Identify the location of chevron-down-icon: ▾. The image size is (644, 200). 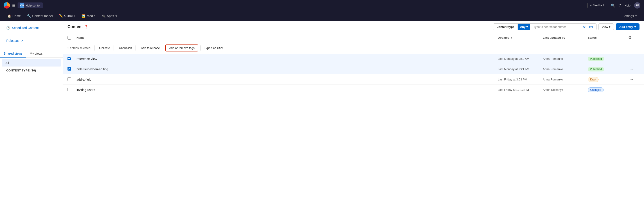
(116, 16).